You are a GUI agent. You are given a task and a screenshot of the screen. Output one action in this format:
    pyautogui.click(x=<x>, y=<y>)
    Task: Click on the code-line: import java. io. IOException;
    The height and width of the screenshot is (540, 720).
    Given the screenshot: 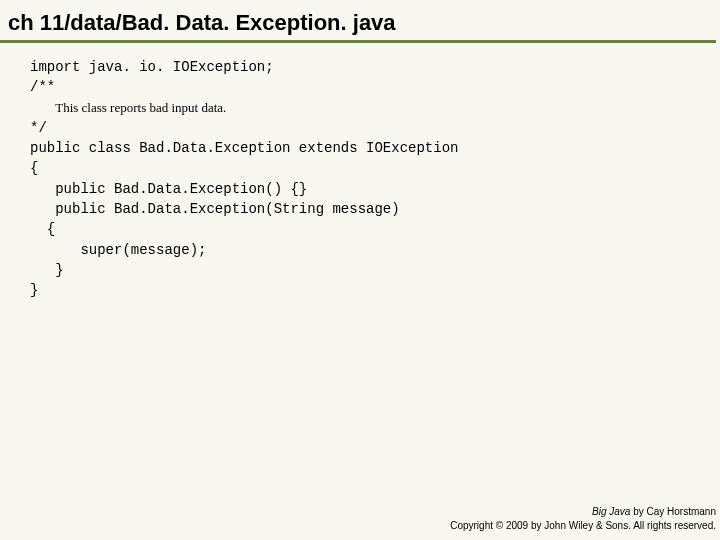 What is the action you would take?
    pyautogui.click(x=371, y=67)
    